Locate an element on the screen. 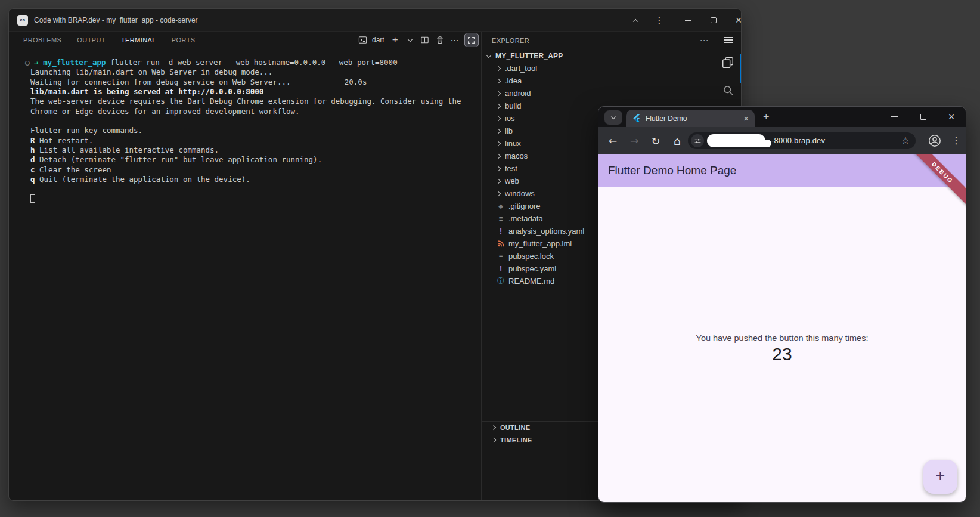 This screenshot has width=980, height=517. terminal-toolbar: dart + ⋯ × is located at coordinates (426, 40).